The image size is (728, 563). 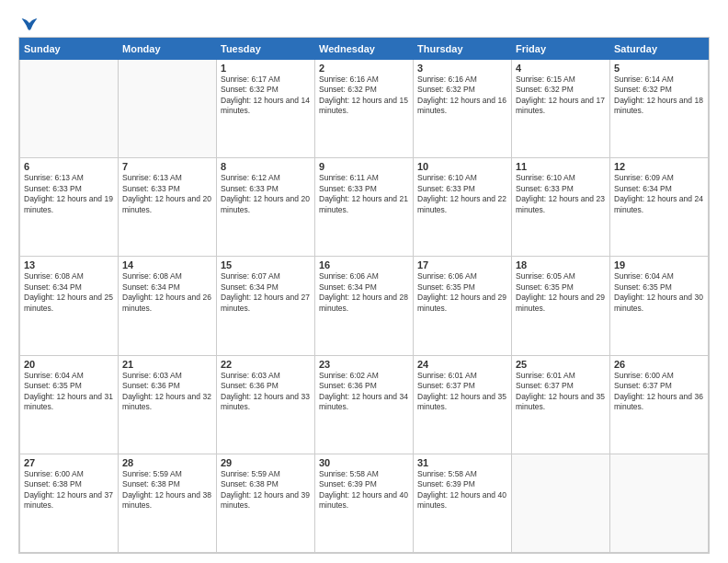 I want to click on calendar-cell: 5Sunrise: 6:14 AMSunset: 6:32 PMDaylight…, so click(x=660, y=109).